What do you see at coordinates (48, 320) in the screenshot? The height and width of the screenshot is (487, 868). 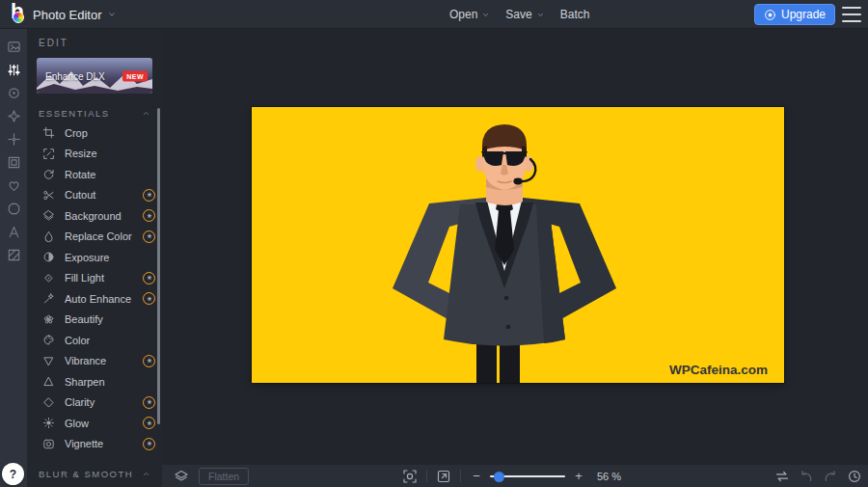 I see `beautify-icon` at bounding box center [48, 320].